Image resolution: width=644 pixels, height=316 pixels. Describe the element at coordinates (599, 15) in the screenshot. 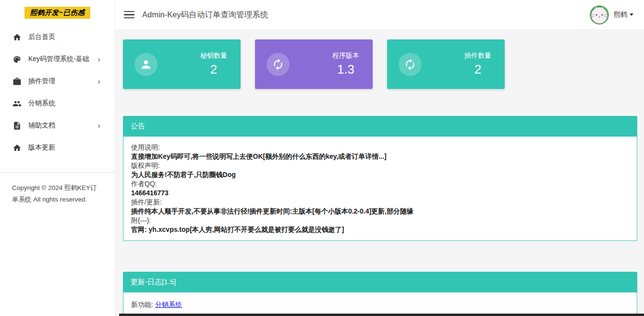

I see `cat-avatar` at that location.